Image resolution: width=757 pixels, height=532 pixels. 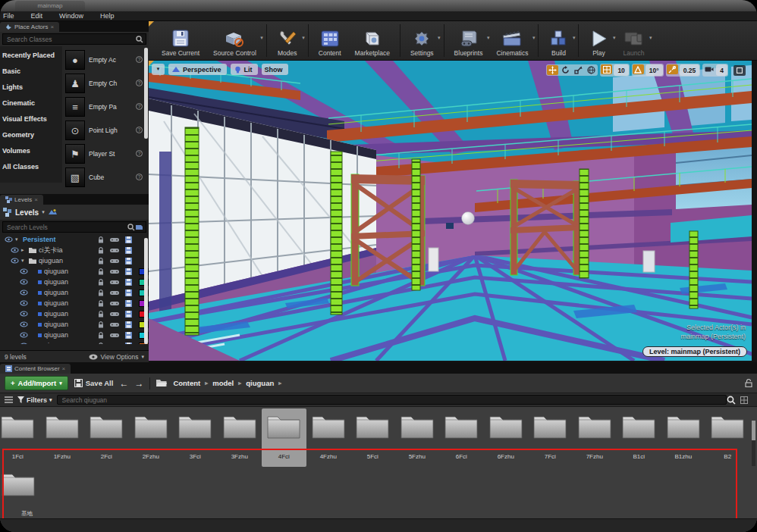 I want to click on folder-tile: 3Fzhu, so click(x=240, y=438).